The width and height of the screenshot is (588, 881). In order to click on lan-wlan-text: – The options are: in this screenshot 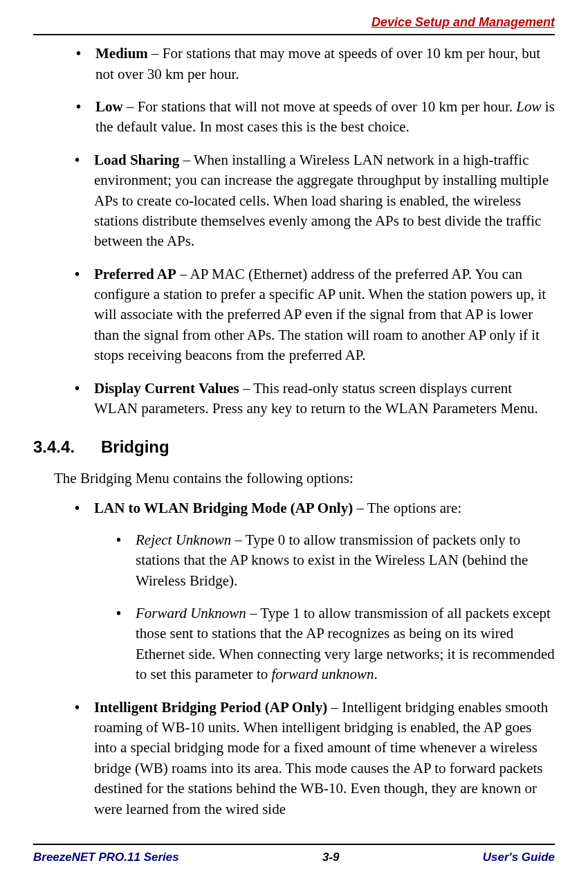, I will do `click(407, 508)`.